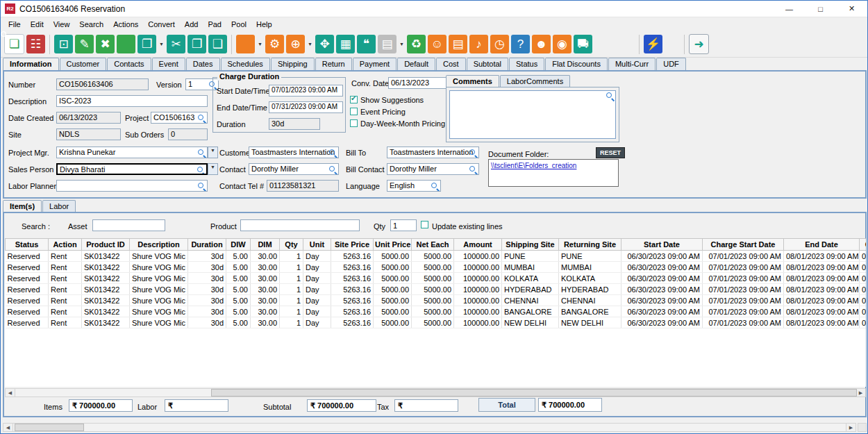 This screenshot has height=434, width=868. Describe the element at coordinates (83, 64) in the screenshot. I see `tab-customer: Customer` at that location.